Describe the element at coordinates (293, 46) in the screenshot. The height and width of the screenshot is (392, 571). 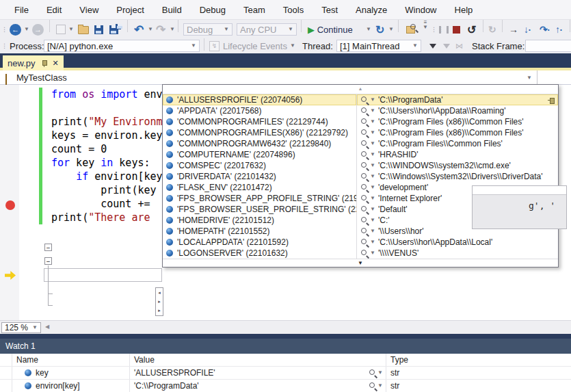
I see `lifecycle-events-caret: ▼` at that location.